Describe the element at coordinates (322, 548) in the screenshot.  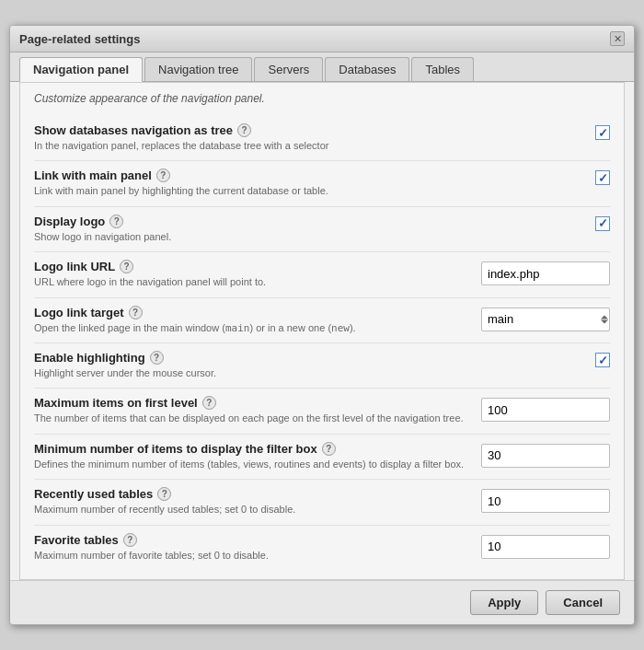
I see `setting-favorite-tables: Favorite tables ? Maximum number of favo…` at that location.